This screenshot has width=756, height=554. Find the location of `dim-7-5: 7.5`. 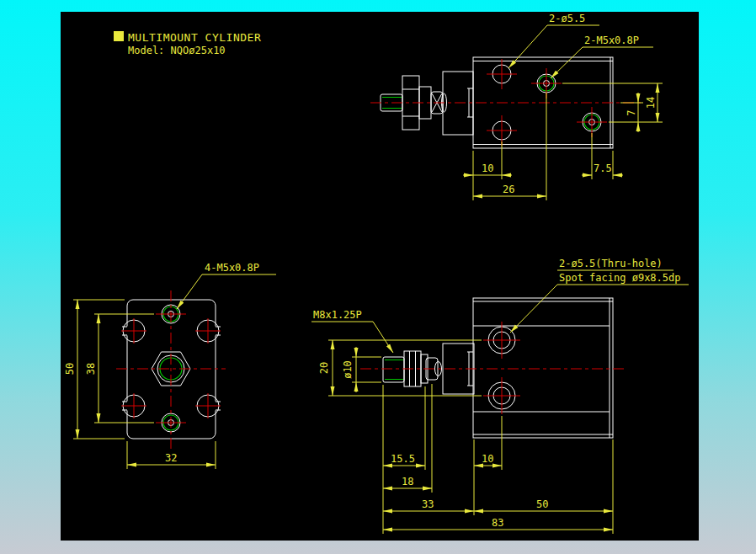

dim-7-5: 7.5 is located at coordinates (603, 168).